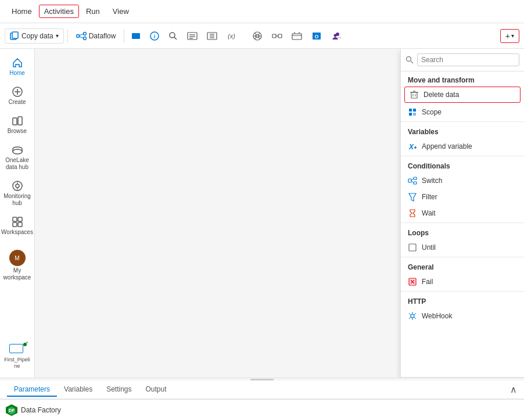 This screenshot has height=420, width=524. Describe the element at coordinates (78, 390) in the screenshot. I see `bottom-tab-variables: Variables` at that location.